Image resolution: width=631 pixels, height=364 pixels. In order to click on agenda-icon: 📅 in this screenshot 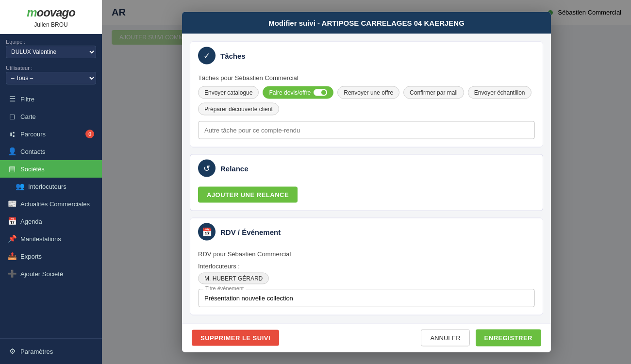, I will do `click(12, 221)`.